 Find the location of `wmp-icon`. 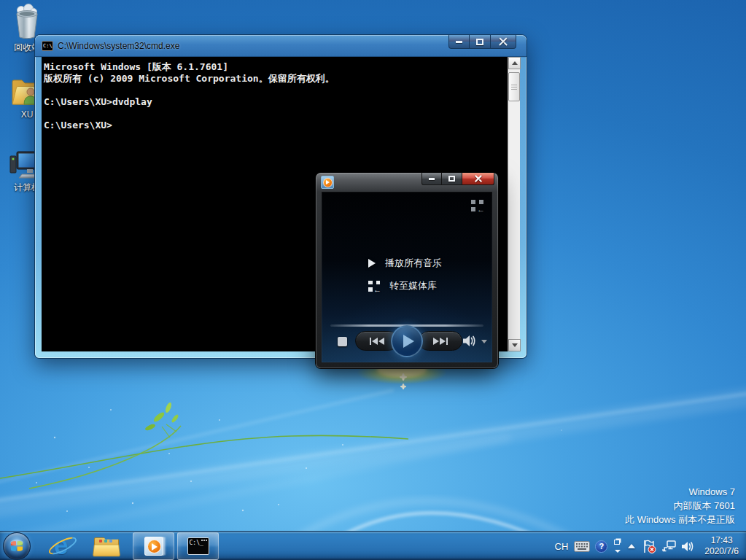

wmp-icon is located at coordinates (154, 546).